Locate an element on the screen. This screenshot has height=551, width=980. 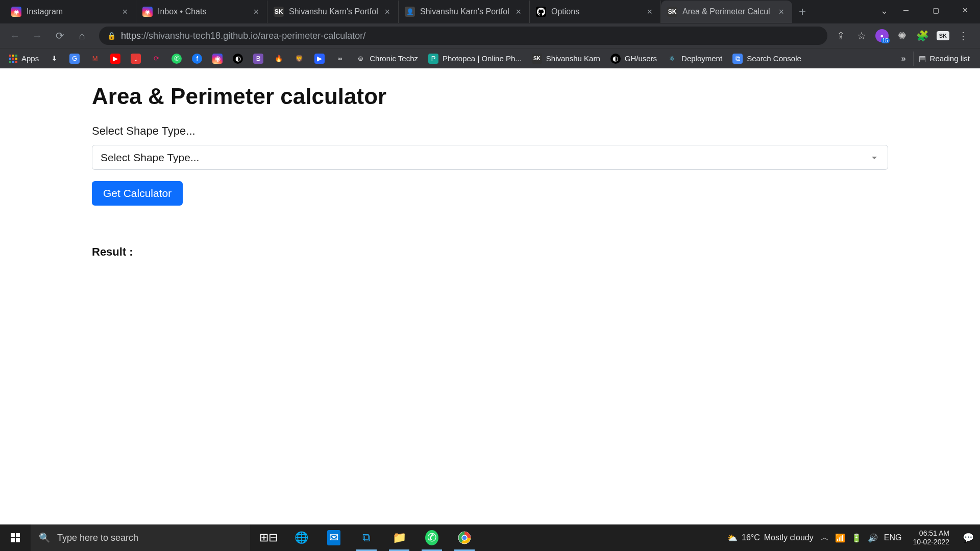
extension-badge: ●15 is located at coordinates (882, 36).